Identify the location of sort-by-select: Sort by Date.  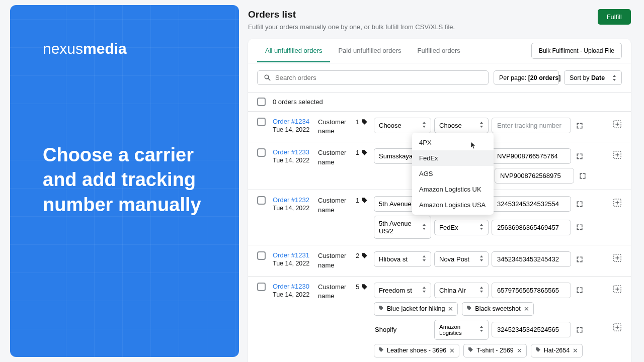
(593, 77).